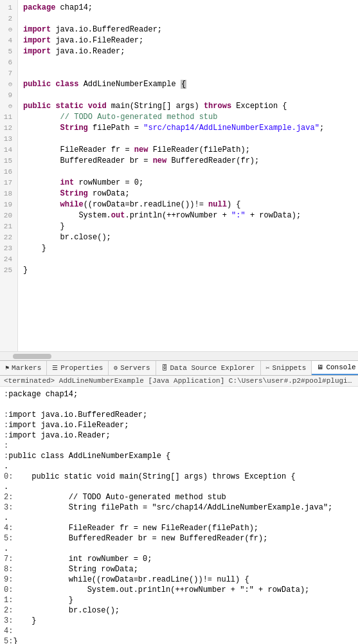 The image size is (358, 644). Describe the element at coordinates (179, 477) in the screenshot. I see `console-line-8: 0: public static void main(String[] args…` at that location.